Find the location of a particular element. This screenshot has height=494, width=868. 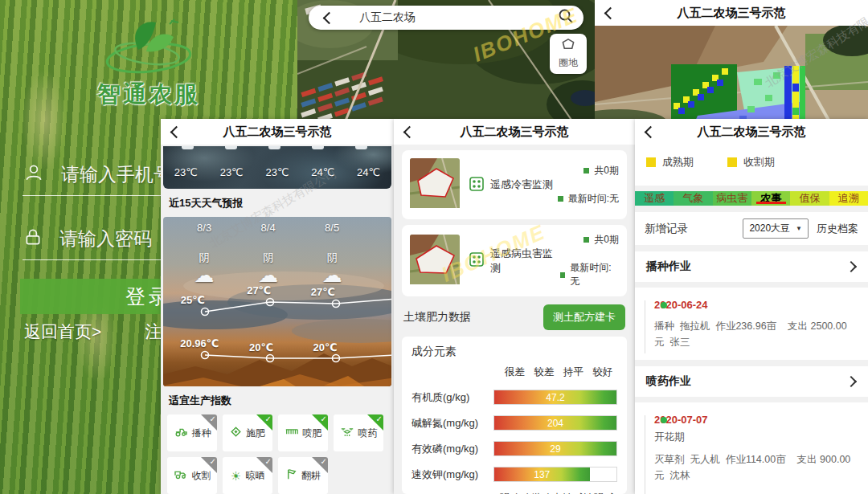

tab-meteorology: 气象 is located at coordinates (693, 198).